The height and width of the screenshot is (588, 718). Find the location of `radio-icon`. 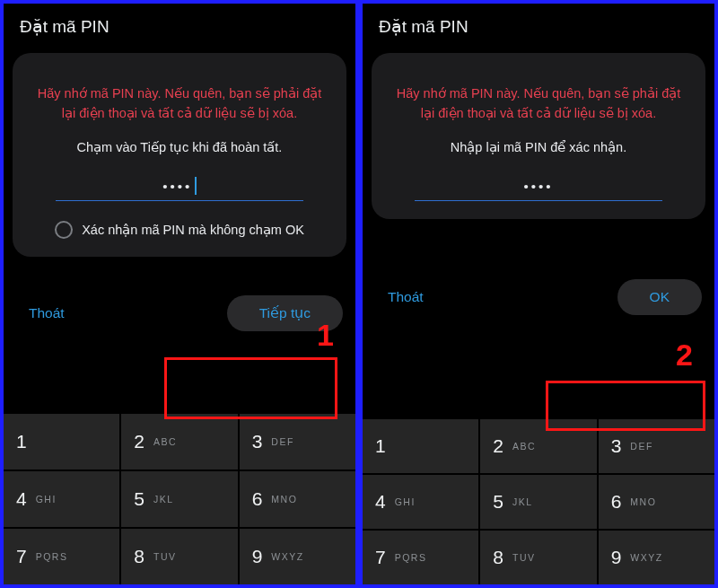

radio-icon is located at coordinates (64, 230).